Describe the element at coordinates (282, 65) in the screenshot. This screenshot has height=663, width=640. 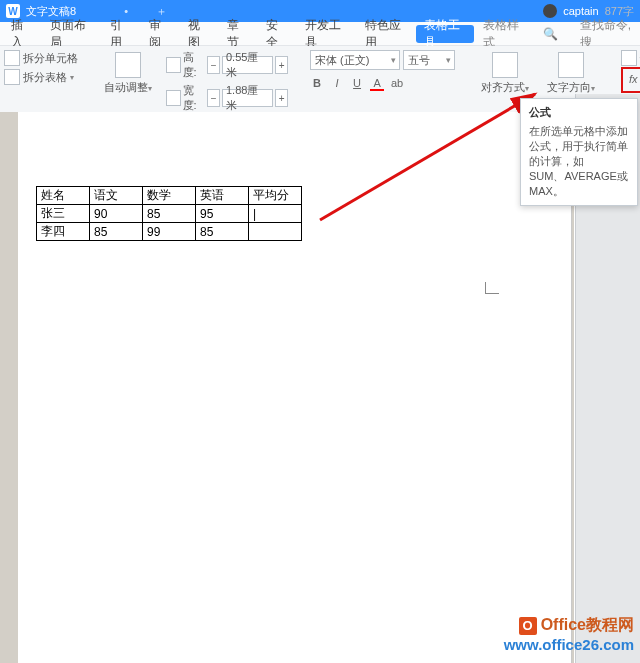
I see `height-plus-button: +` at that location.